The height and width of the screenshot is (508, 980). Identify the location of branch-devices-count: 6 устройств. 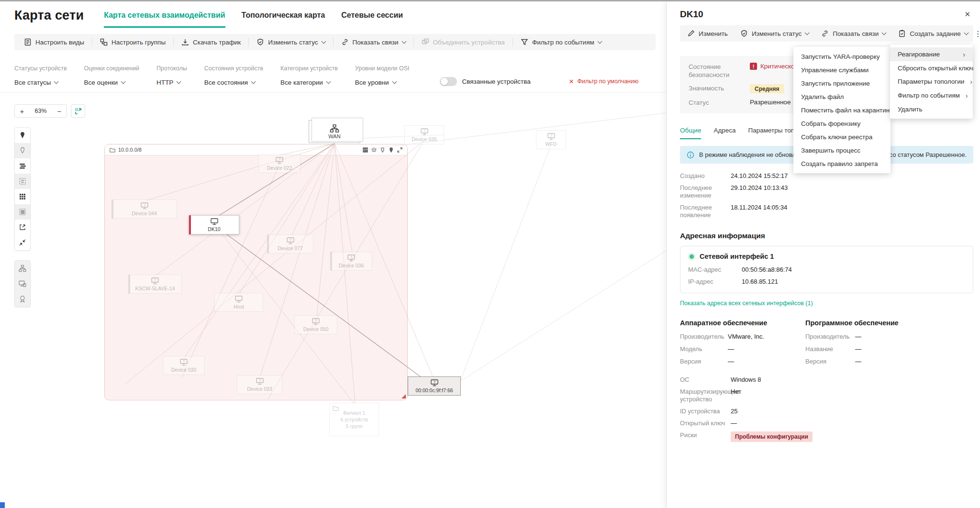
(354, 420).